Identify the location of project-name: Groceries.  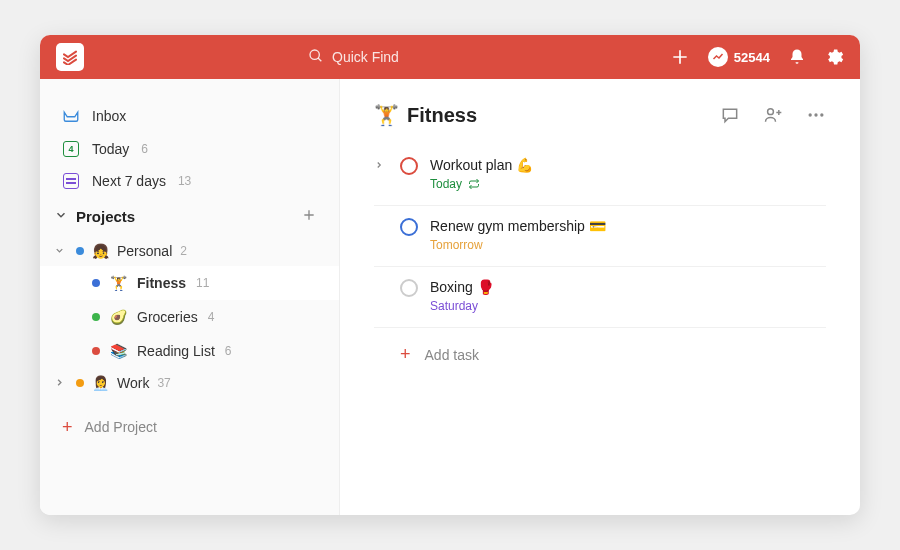
(168, 317).